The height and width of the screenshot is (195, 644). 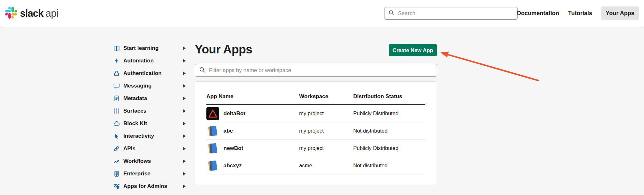 I want to click on sidebar-item-label: Metadata, so click(x=135, y=98).